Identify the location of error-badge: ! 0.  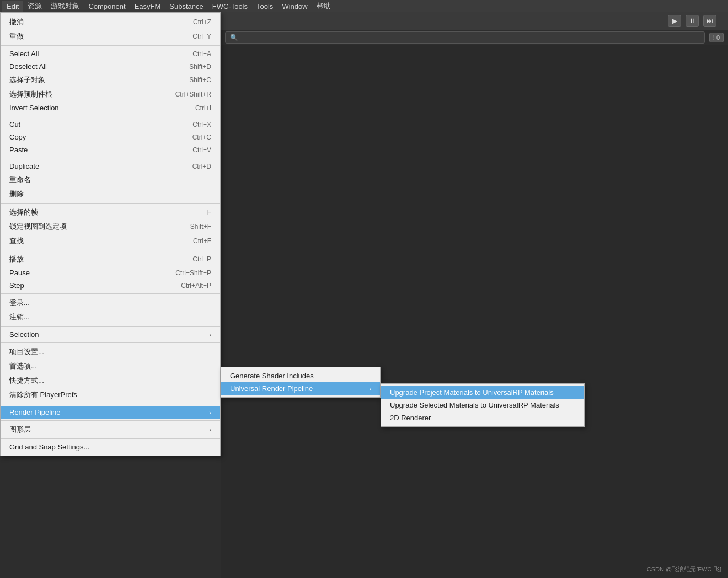
(716, 38).